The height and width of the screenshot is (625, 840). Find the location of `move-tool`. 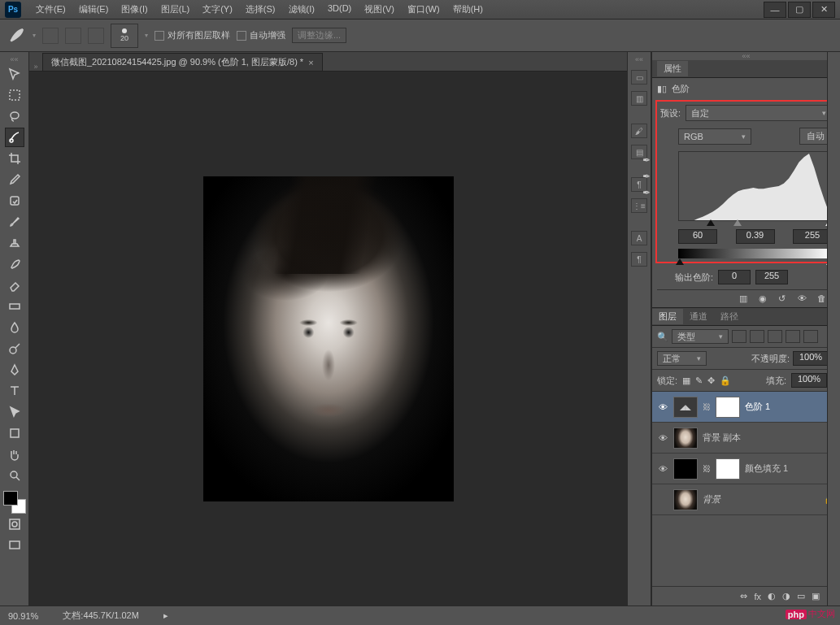

move-tool is located at coordinates (15, 74).